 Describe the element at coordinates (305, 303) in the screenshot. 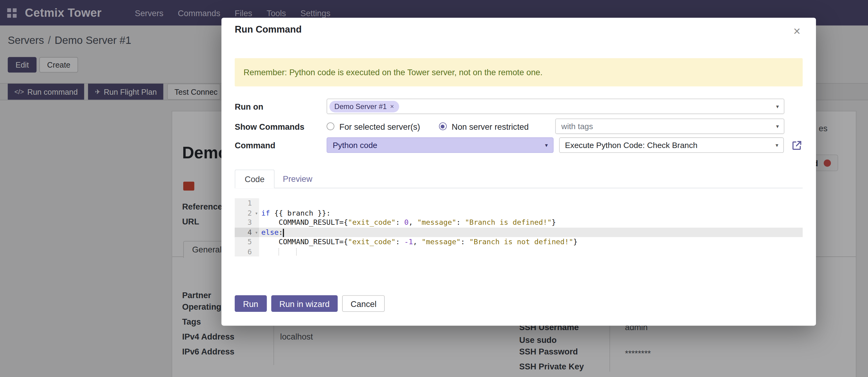

I see `run-in-wizard-button: Run in wizard` at that location.